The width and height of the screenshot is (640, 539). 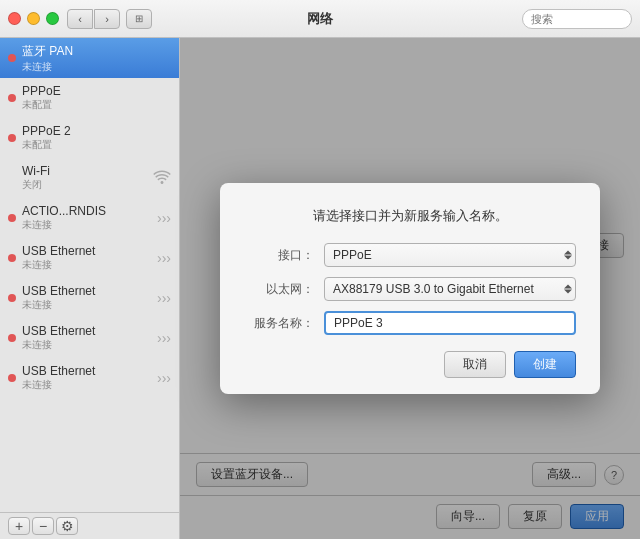 What do you see at coordinates (410, 289) in the screenshot?
I see `ethernet-row: 以太网： AX88179 USB 3.0 to Gigabit Ethernet` at bounding box center [410, 289].